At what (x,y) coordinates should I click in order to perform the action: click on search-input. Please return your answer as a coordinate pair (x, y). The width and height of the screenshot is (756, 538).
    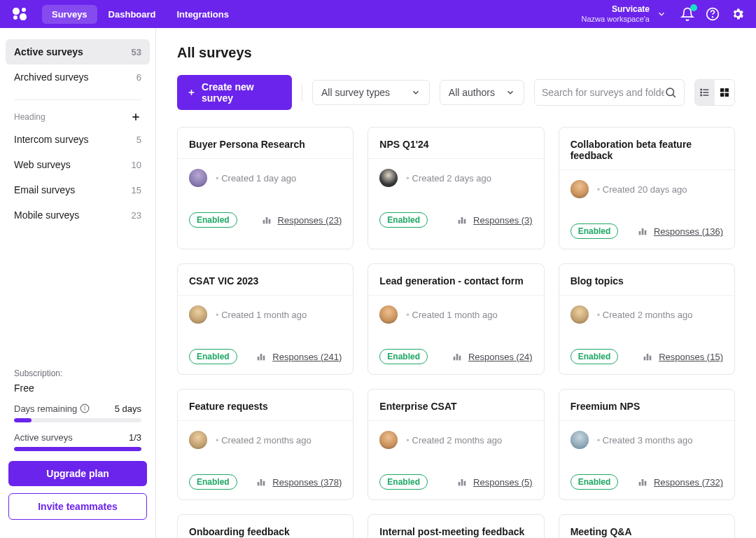
    Looking at the image, I should click on (603, 92).